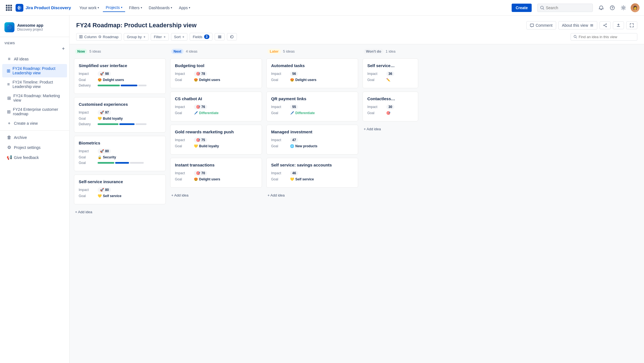  What do you see at coordinates (136, 8) in the screenshot?
I see `nav-filters: Filters ▾` at bounding box center [136, 8].